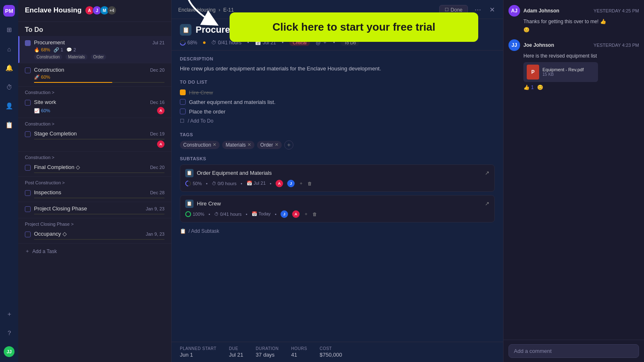  What do you see at coordinates (215, 145) in the screenshot?
I see `tag-construction-remove: ✕` at bounding box center [215, 145].